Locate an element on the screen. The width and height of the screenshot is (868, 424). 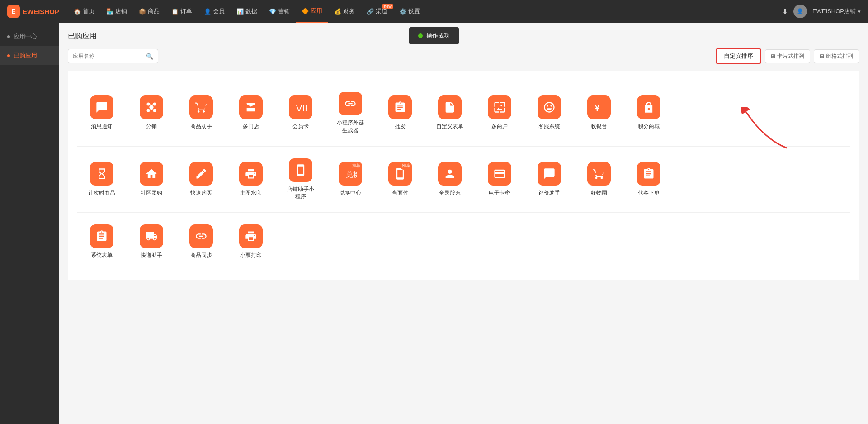
app-name: 多商户 is located at coordinates (500, 127).